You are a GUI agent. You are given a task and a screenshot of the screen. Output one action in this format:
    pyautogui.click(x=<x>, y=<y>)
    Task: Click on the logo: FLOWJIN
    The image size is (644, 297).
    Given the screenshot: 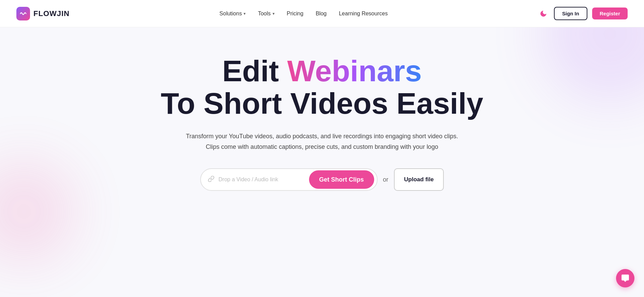 What is the action you would take?
    pyautogui.click(x=43, y=14)
    